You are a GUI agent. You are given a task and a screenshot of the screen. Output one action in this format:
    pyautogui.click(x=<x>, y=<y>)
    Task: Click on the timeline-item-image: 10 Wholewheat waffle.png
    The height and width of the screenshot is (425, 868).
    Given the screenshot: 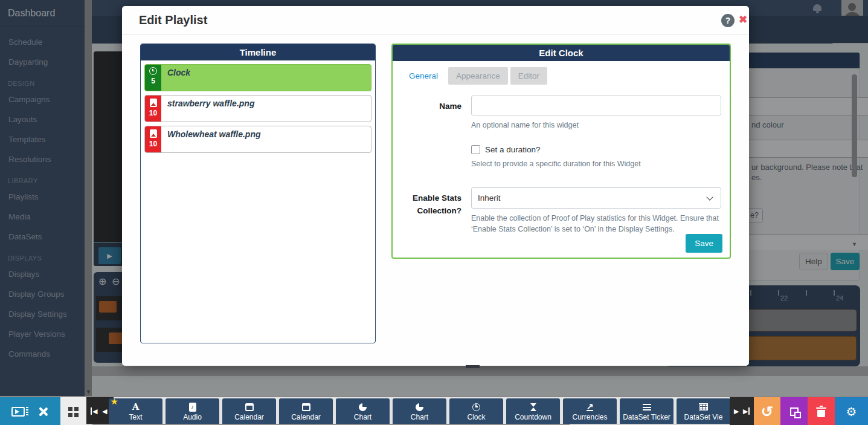 What is the action you would take?
    pyautogui.click(x=258, y=139)
    